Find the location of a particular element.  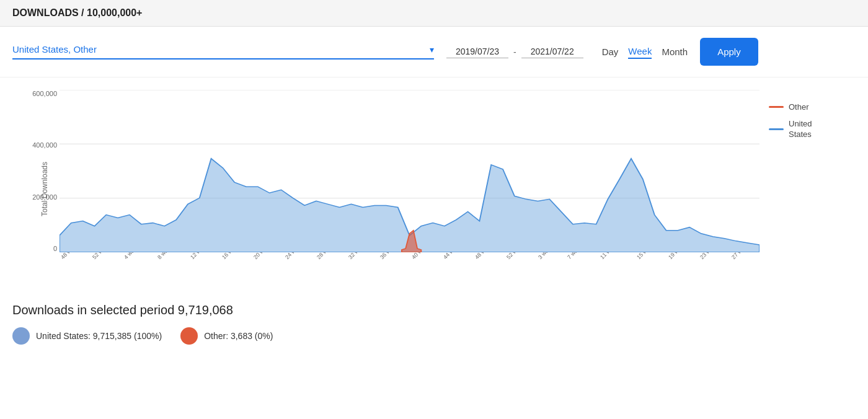

page-title: DOWNLOADS / 10,000,000+ is located at coordinates (77, 12).